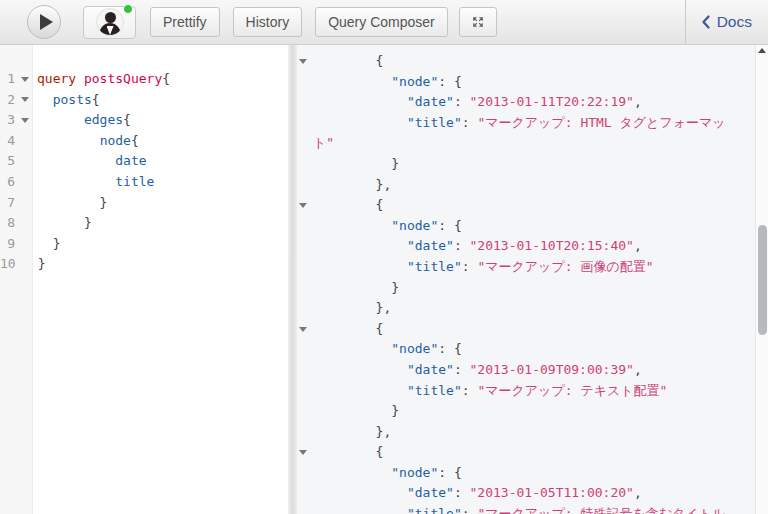  What do you see at coordinates (532, 412) in the screenshot?
I see `result-line: }` at bounding box center [532, 412].